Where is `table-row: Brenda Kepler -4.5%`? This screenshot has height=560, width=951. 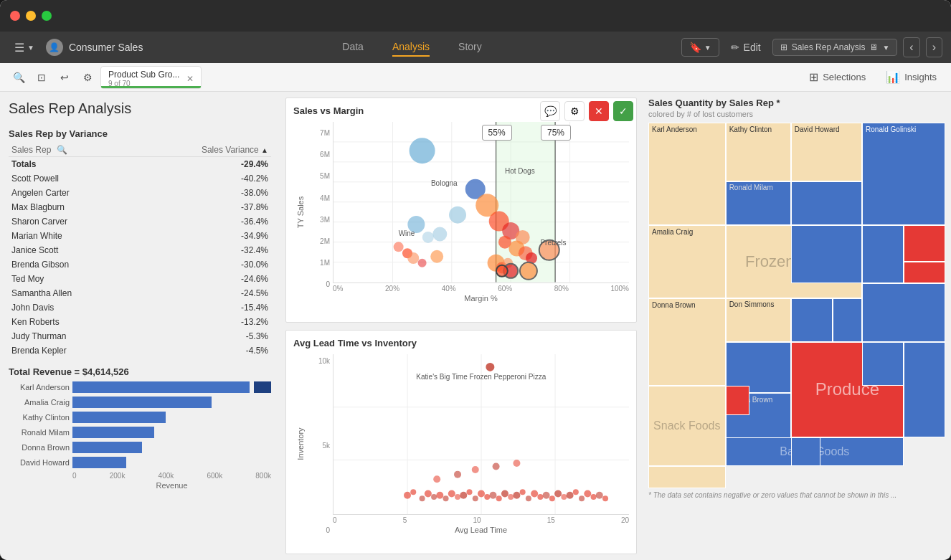
table-row: Brenda Kepler -4.5% is located at coordinates (140, 351).